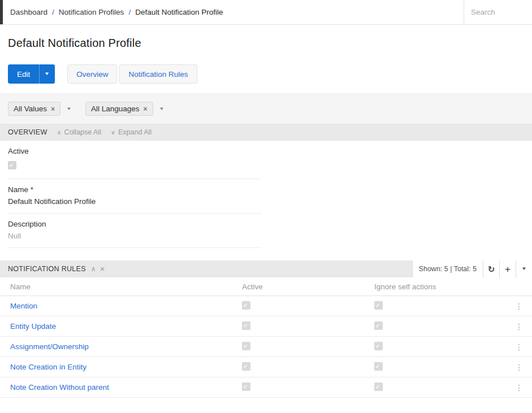 Image resolution: width=532 pixels, height=413 pixels. I want to click on expand-all-label: Expand All, so click(135, 132).